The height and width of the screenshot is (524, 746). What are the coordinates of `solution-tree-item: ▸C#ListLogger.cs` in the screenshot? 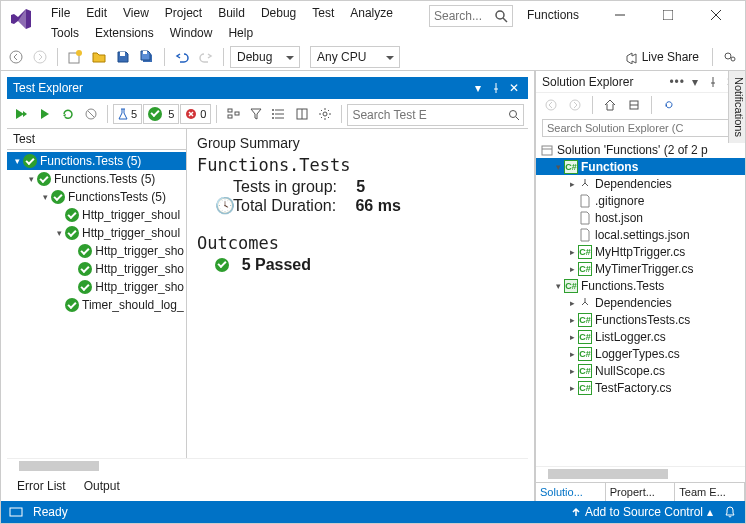 It's located at (640, 336).